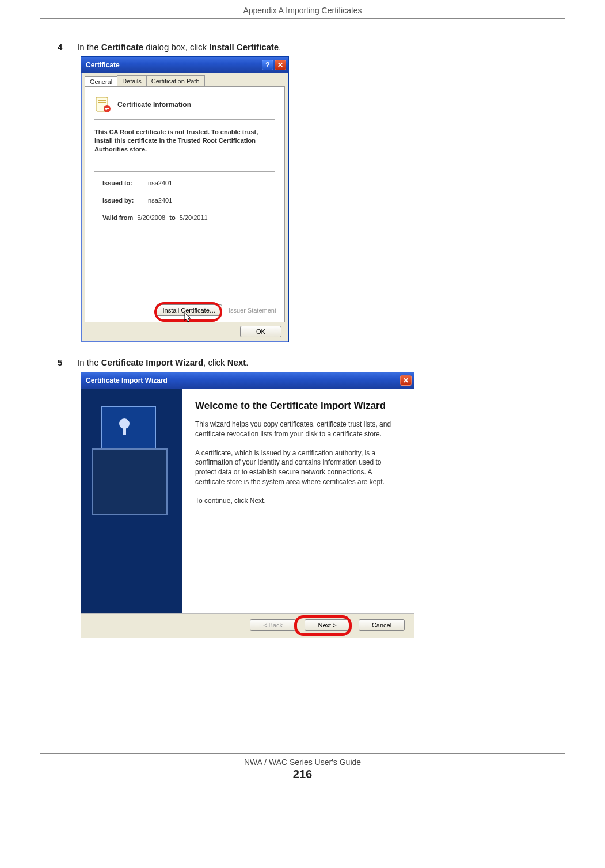 This screenshot has height=868, width=605. Describe the element at coordinates (152, 363) in the screenshot. I see `step-5-bold1: Certificate Import Wizard` at that location.